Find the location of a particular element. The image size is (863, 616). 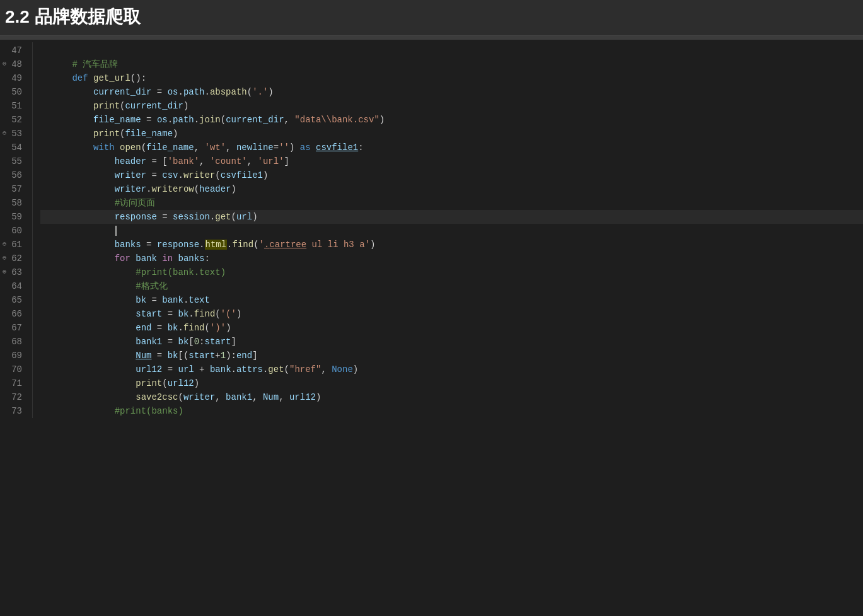

line-73: 73 is located at coordinates (14, 411).